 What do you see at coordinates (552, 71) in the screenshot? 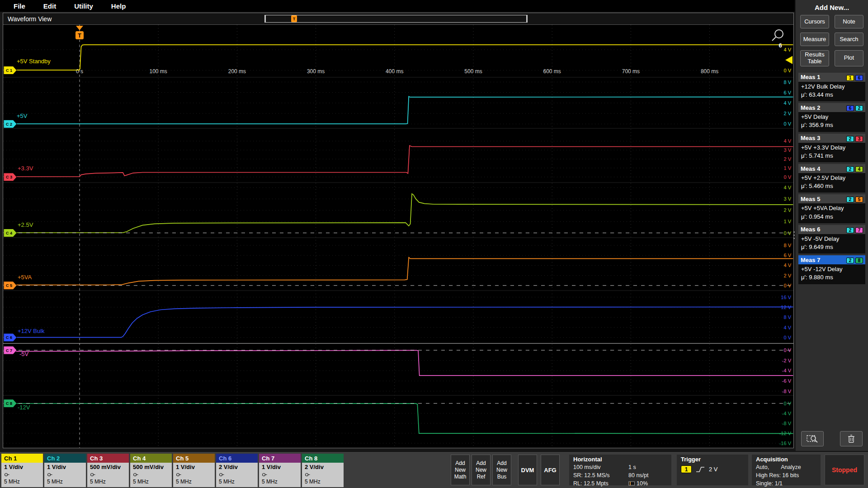
I see `svg-text: 600 ms` at bounding box center [552, 71].